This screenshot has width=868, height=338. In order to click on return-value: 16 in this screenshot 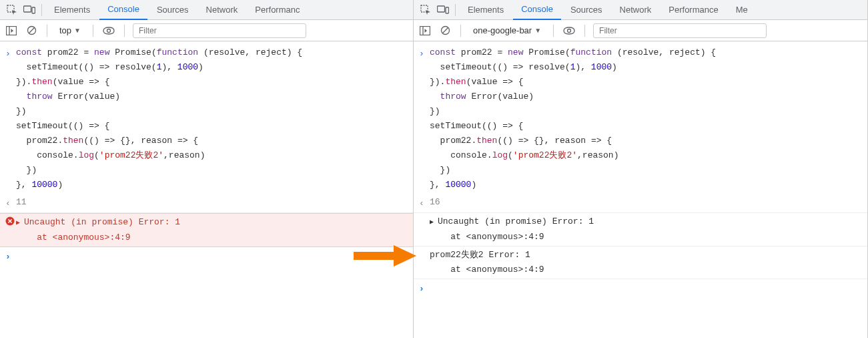, I will do `click(646, 202)`.